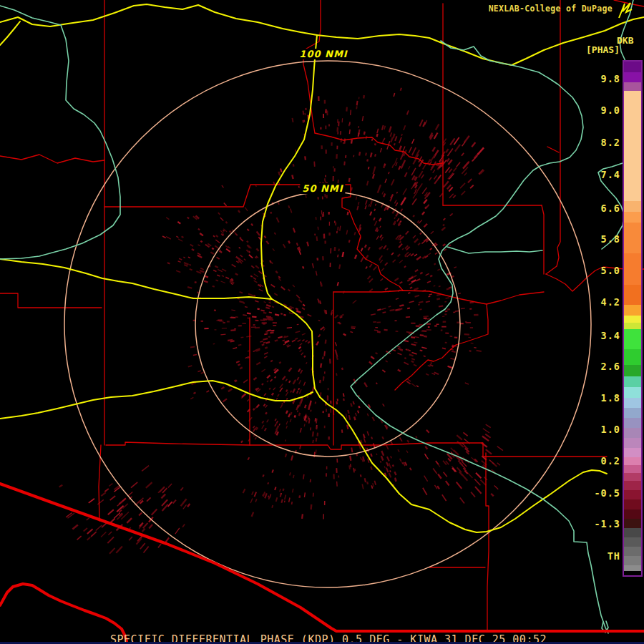 The width and height of the screenshot is (644, 644). I want to click on colorbar-tick-label: 1.8, so click(592, 398).